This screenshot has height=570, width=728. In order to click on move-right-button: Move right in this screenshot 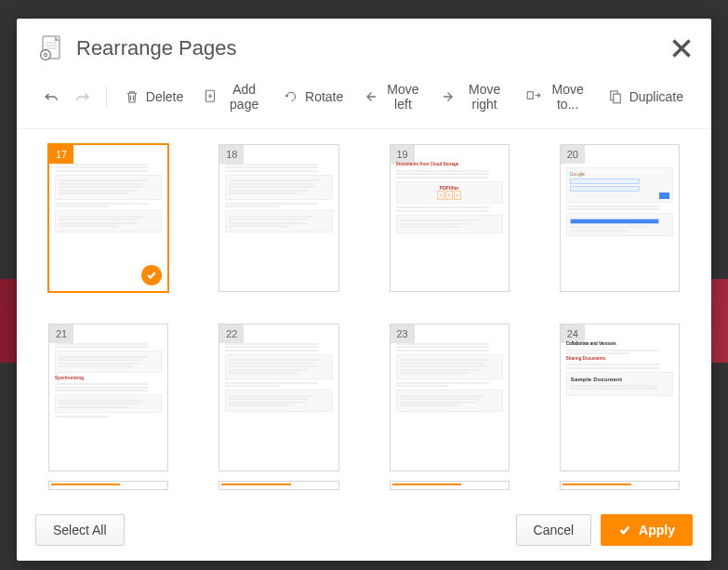, I will do `click(474, 97)`.